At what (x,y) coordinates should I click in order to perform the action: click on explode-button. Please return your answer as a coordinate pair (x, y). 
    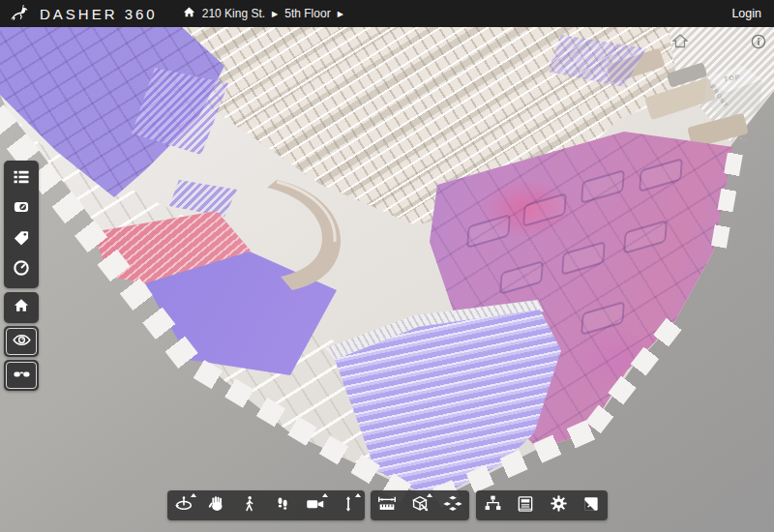
    Looking at the image, I should click on (453, 505).